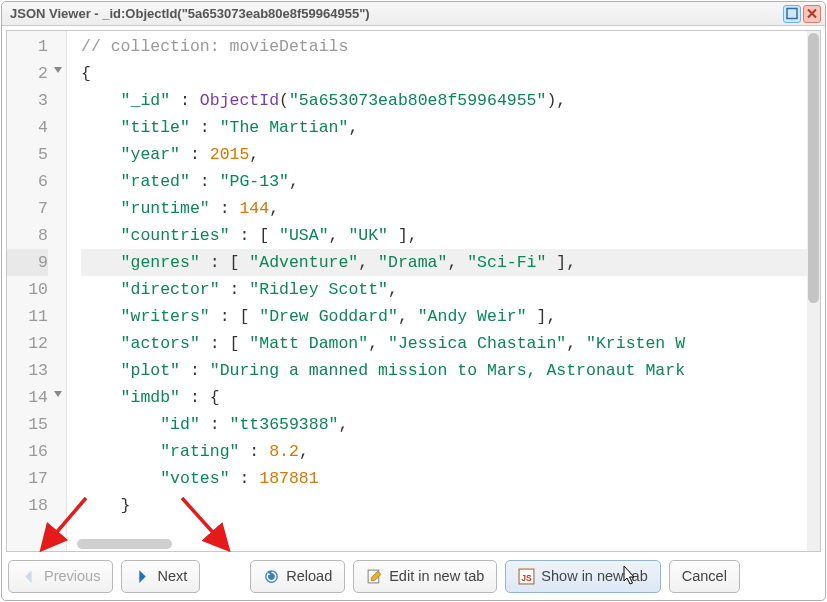 The image size is (827, 602). What do you see at coordinates (272, 576) in the screenshot?
I see `reload-icon` at bounding box center [272, 576].